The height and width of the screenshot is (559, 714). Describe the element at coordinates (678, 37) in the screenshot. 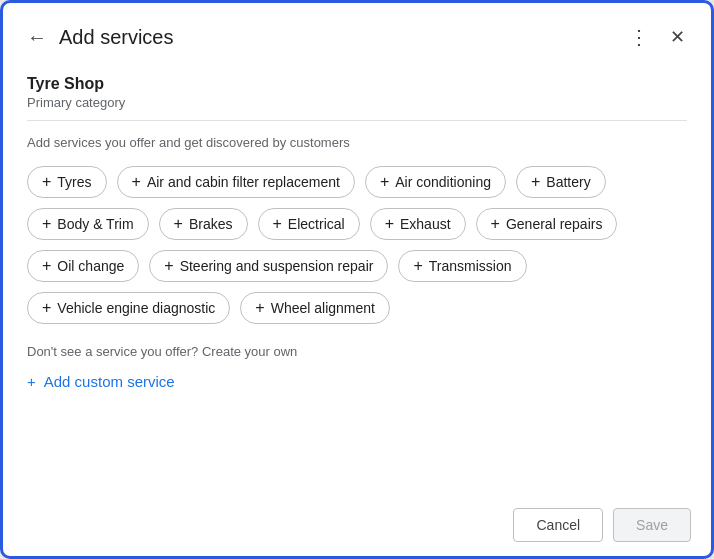

I see `close-icon: ✕` at that location.